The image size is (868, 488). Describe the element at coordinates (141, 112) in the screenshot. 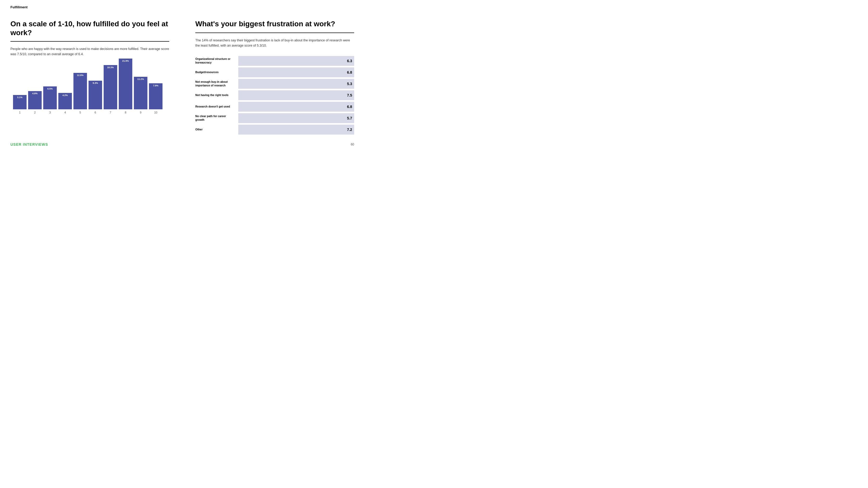

I see `bar-x-axis-label: 9` at that location.